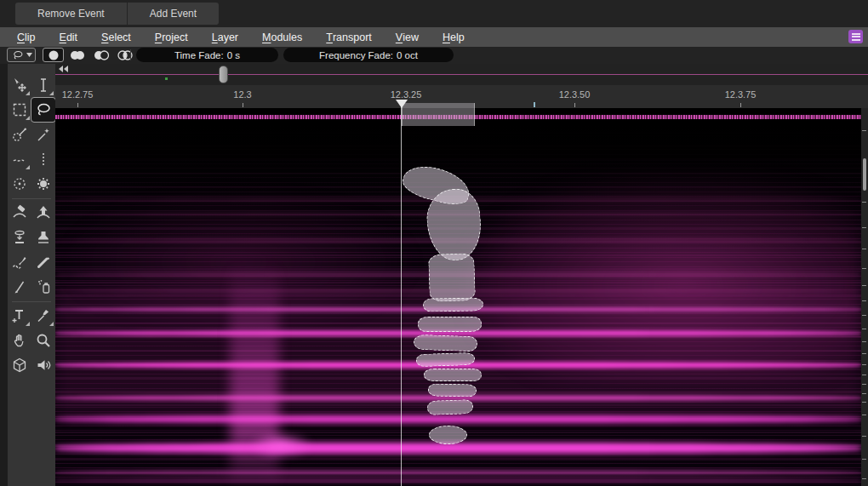  What do you see at coordinates (53, 54) in the screenshot?
I see `new-selection-mode-button` at bounding box center [53, 54].